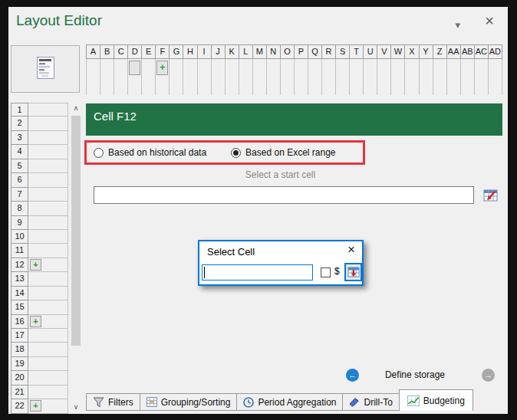  Describe the element at coordinates (351, 250) in the screenshot. I see `dialog-close-icon: ×` at that location.